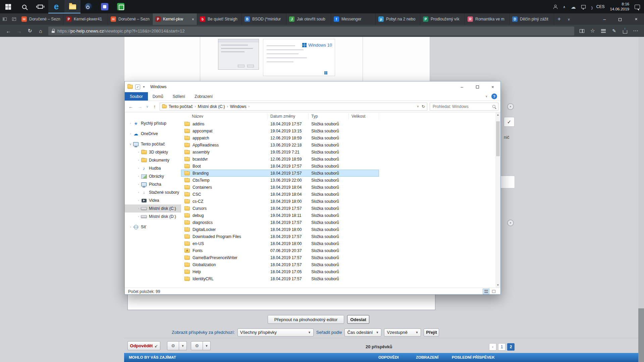 This screenshot has height=362, width=644. Describe the element at coordinates (155, 107) in the screenshot. I see `nav-up-button: ↑` at that location.